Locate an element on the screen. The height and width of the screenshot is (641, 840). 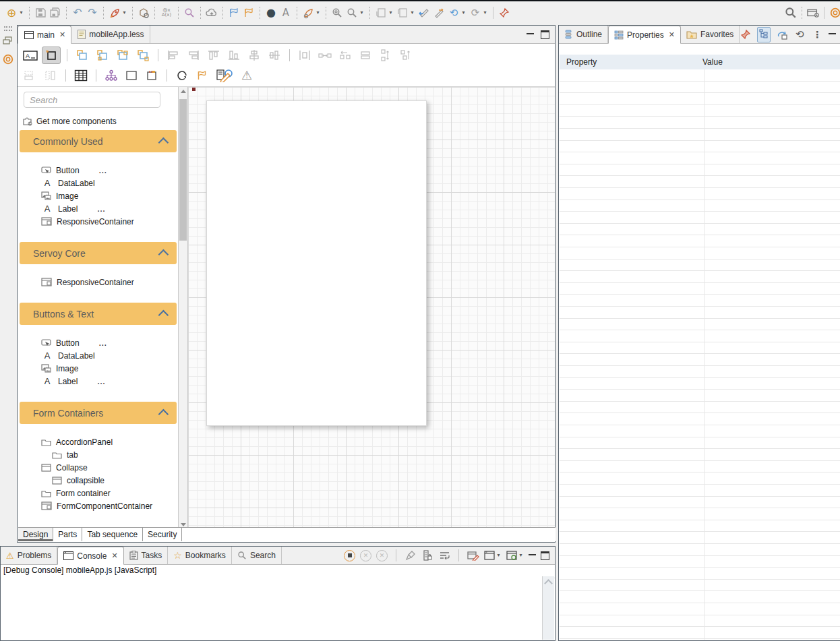
palette-scrollbar is located at coordinates (183, 309).